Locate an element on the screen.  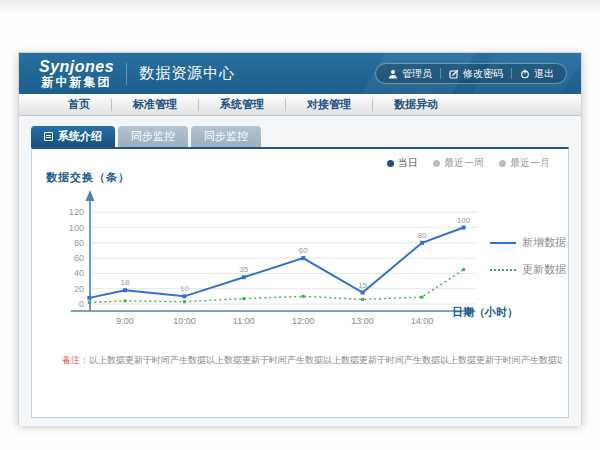
page-top-gradient is located at coordinates (300, 7).